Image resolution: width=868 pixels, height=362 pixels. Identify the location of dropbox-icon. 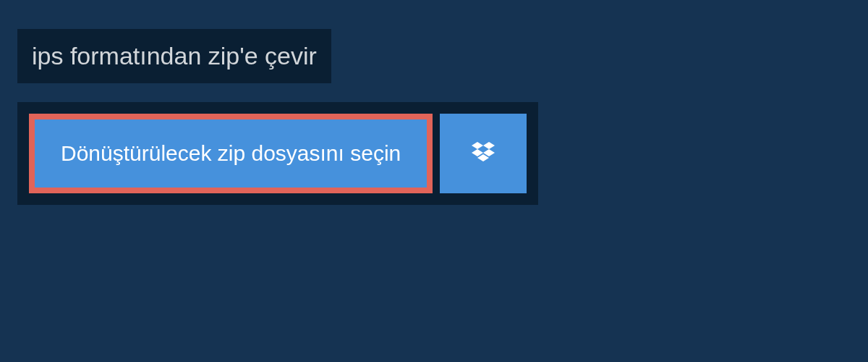
(483, 153).